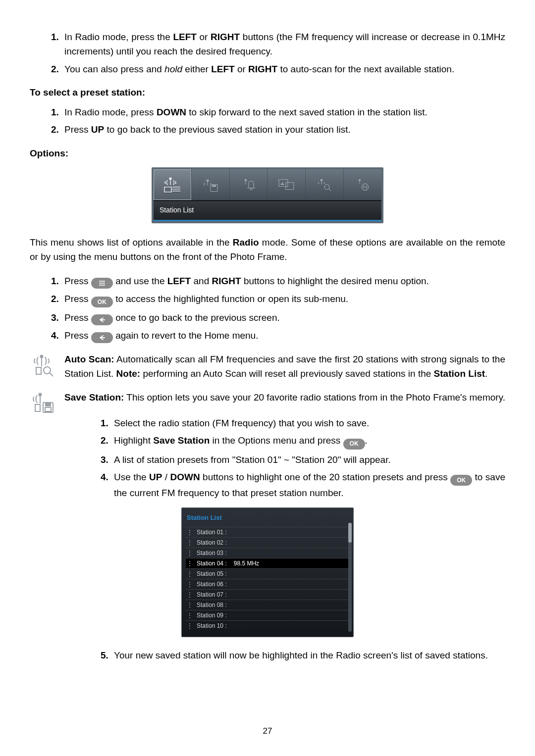 The height and width of the screenshot is (756, 535). I want to click on options-tab-strip: Station List, so click(268, 195).